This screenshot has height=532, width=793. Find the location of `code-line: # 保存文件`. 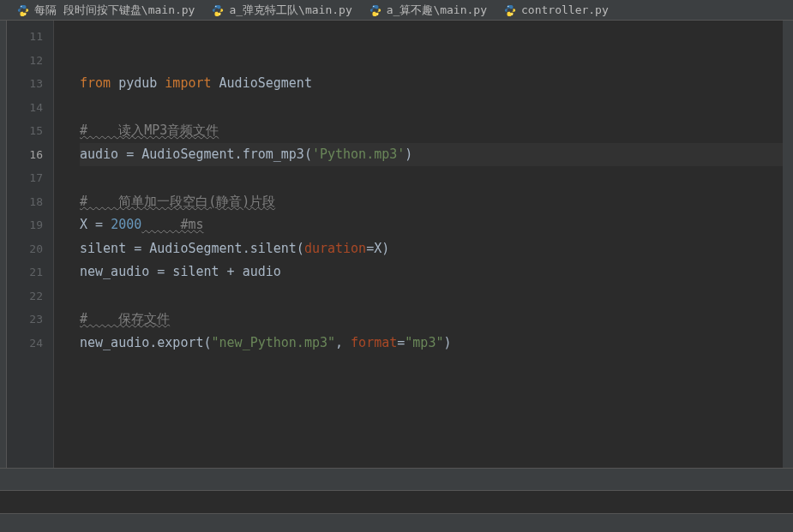

code-line: # 保存文件 is located at coordinates (436, 320).